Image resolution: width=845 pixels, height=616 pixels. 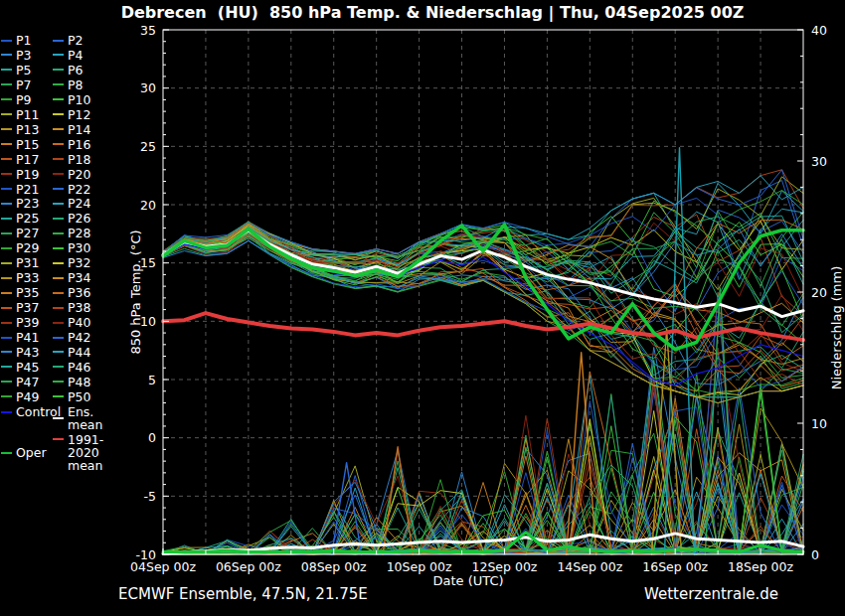 What do you see at coordinates (76, 70) in the screenshot?
I see `legend-label: P6` at bounding box center [76, 70].